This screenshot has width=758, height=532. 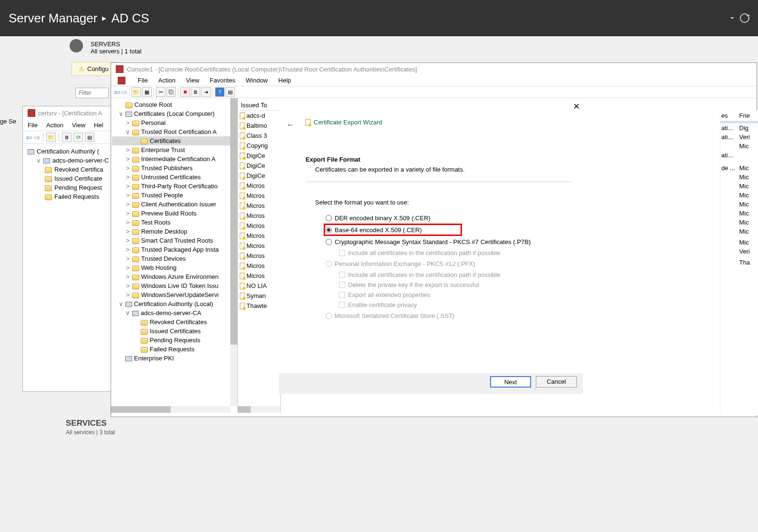 I want to click on tree-item: Issued Certificate, so click(x=79, y=178).